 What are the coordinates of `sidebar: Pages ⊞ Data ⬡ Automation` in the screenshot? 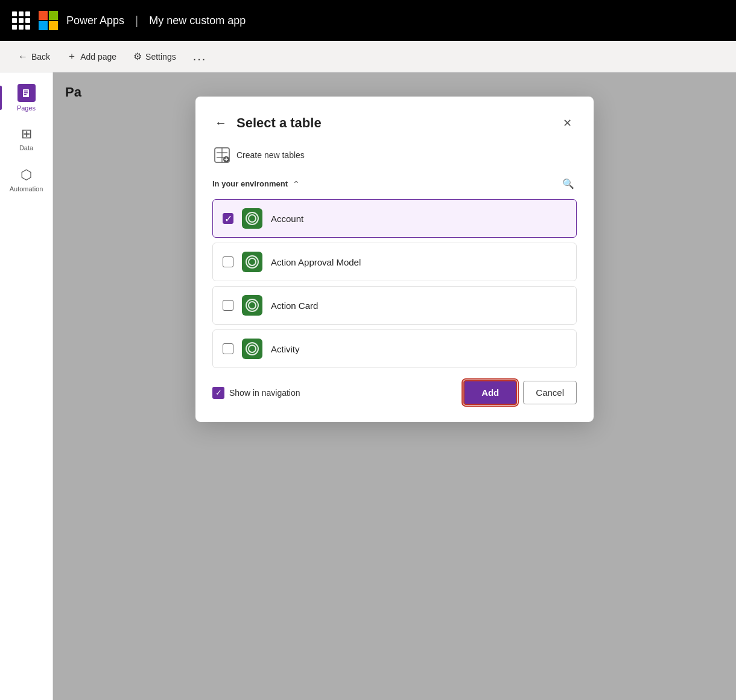 It's located at (27, 386).